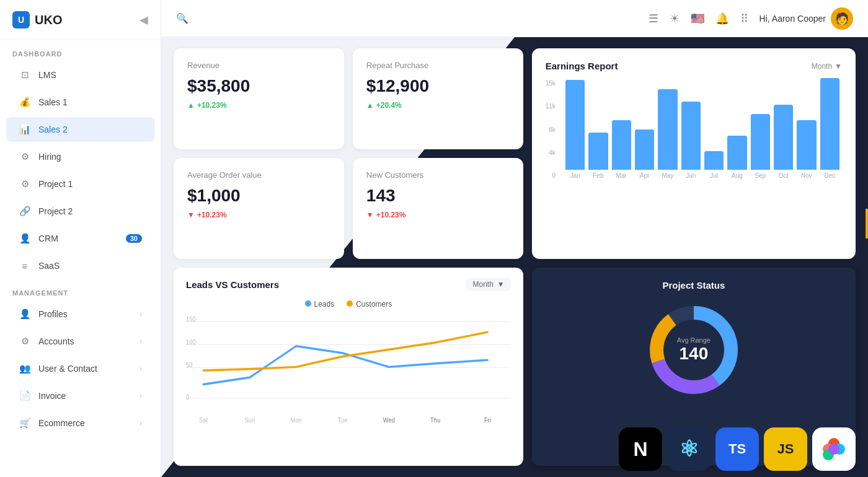  I want to click on sidebar-label-sales2: Sales 2, so click(53, 129).